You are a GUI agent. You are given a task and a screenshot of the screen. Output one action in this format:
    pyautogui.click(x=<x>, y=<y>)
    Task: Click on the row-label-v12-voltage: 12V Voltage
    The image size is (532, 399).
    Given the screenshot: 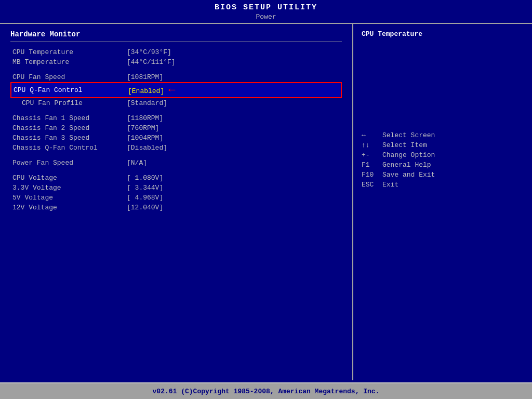 What is the action you would take?
    pyautogui.click(x=70, y=208)
    